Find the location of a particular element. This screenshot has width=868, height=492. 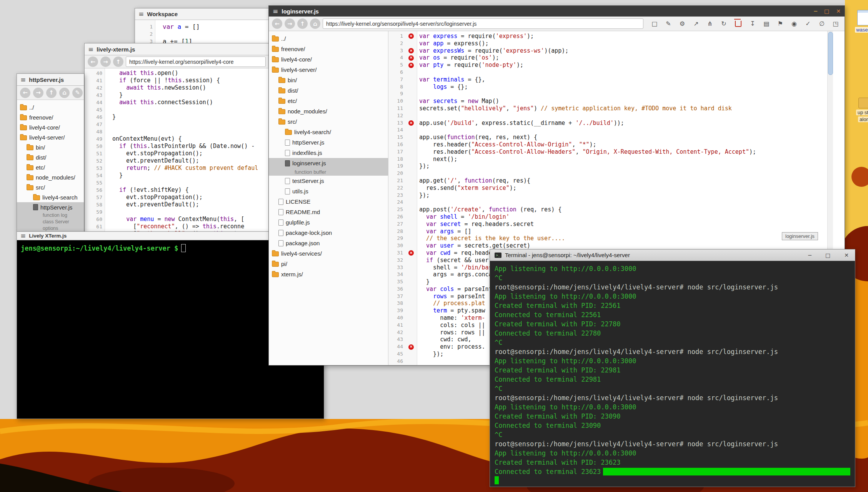

tree-item-package-lock-json: package-lock.json is located at coordinates (328, 233).